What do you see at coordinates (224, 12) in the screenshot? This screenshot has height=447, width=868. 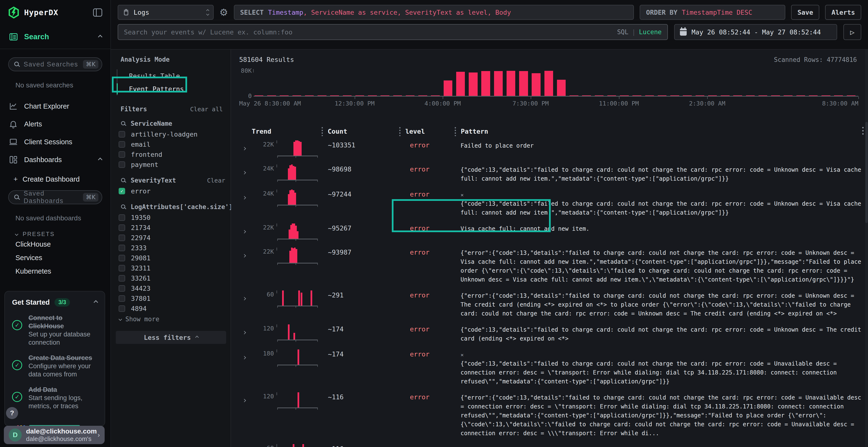 I see `source-settings-gear-icon: ⚙` at bounding box center [224, 12].